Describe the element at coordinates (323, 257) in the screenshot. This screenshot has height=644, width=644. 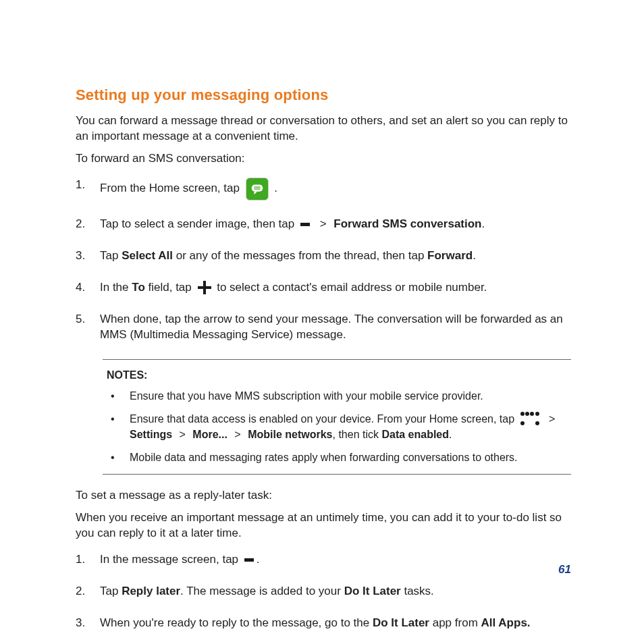
I see `step-3: 3. Tap Select All or any of the messages…` at that location.